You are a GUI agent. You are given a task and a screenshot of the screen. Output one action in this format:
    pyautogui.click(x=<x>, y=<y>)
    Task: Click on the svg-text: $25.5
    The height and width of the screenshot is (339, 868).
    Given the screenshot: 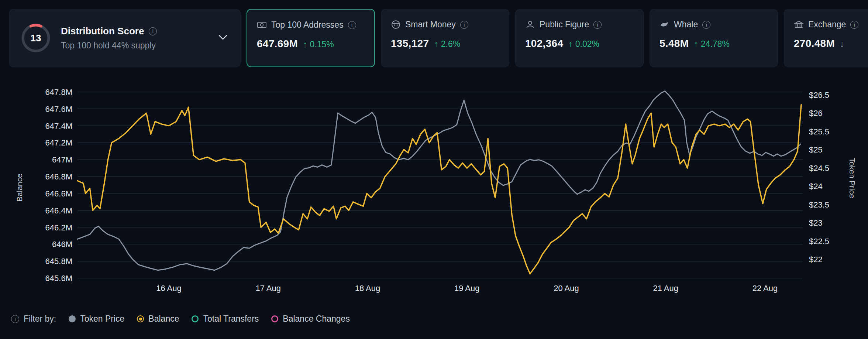 What is the action you would take?
    pyautogui.click(x=819, y=131)
    